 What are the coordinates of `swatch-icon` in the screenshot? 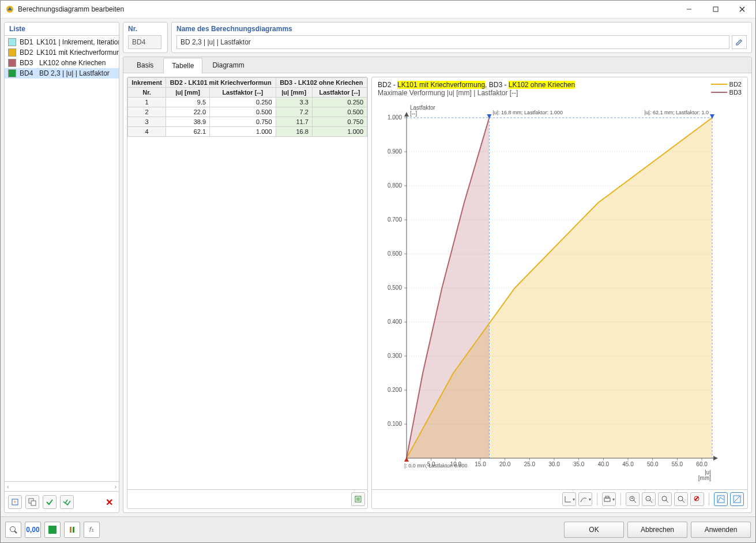 It's located at (12, 73).